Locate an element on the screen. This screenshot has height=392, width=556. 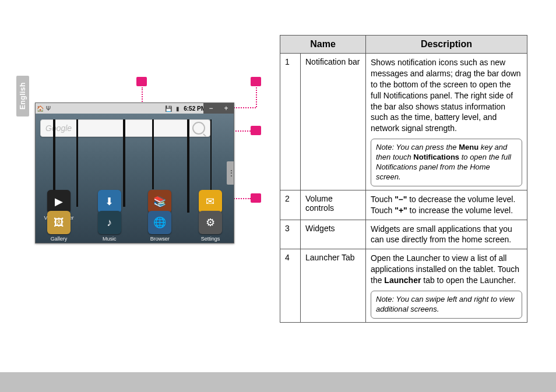
row-desc: Open the Launcher to view a list of all … is located at coordinates (446, 285).